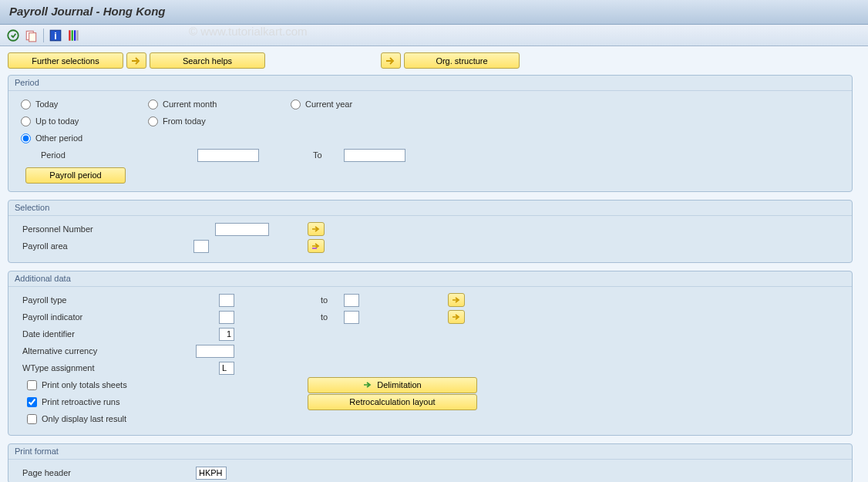  Describe the element at coordinates (117, 334) in the screenshot. I see `date-identifier-label: Date identifier` at that location.